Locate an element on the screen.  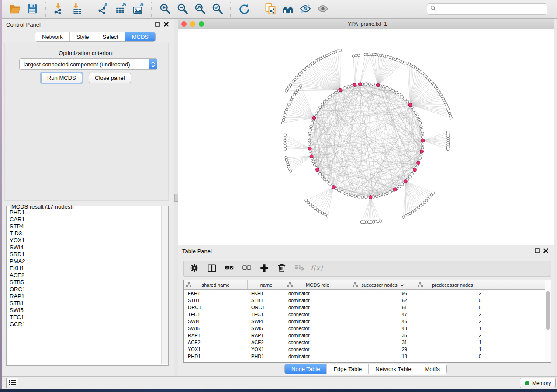
cell-shared-name: RAP1 is located at coordinates (216, 335).